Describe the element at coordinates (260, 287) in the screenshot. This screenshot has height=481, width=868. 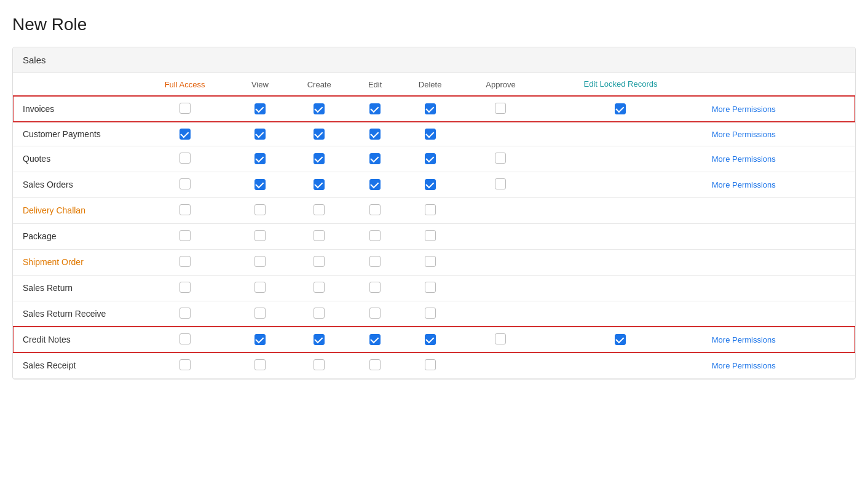
I see `checkbox-view-sales-return` at that location.